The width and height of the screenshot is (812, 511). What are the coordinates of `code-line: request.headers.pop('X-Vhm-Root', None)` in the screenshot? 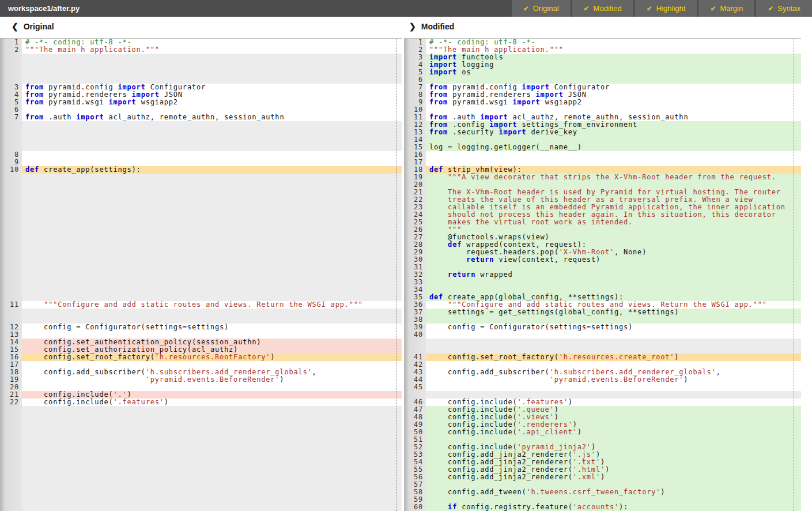 It's located at (613, 253).